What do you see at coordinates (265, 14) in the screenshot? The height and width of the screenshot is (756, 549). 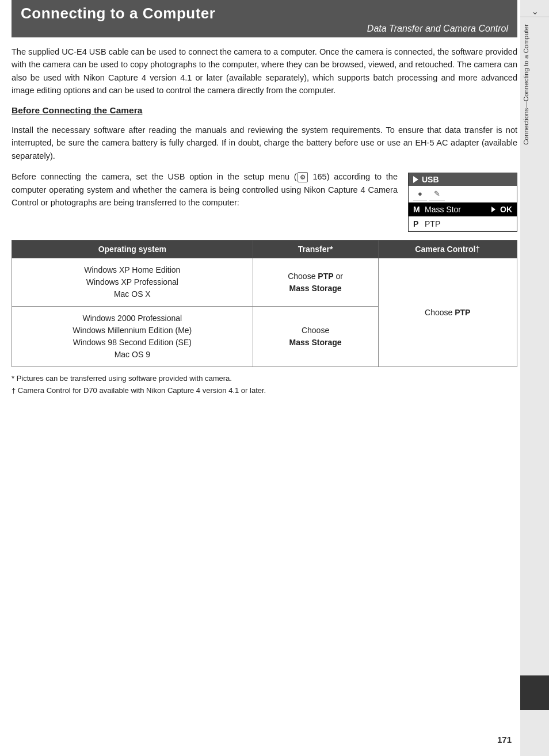 I see `page-title: Connecting to a Computer` at bounding box center [265, 14].